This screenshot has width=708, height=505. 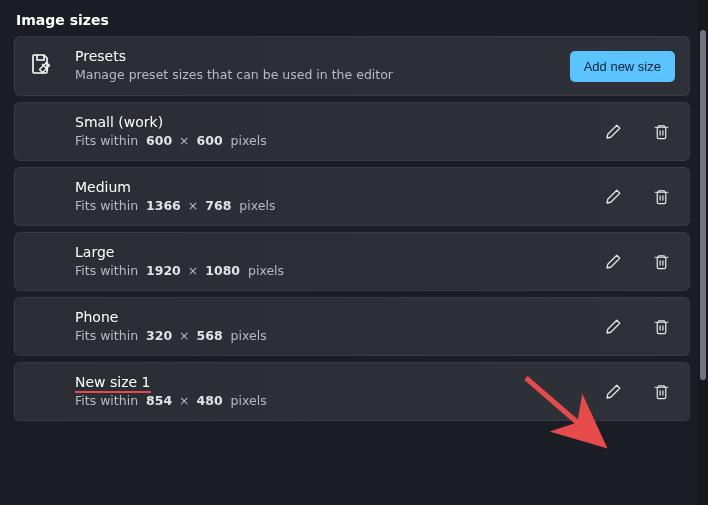 I want to click on presets-icon, so click(x=41, y=66).